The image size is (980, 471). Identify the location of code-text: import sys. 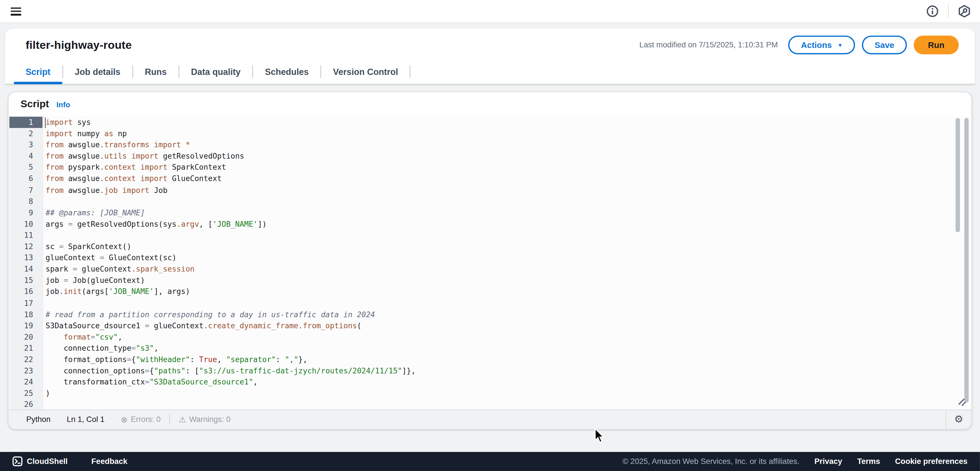
(67, 122).